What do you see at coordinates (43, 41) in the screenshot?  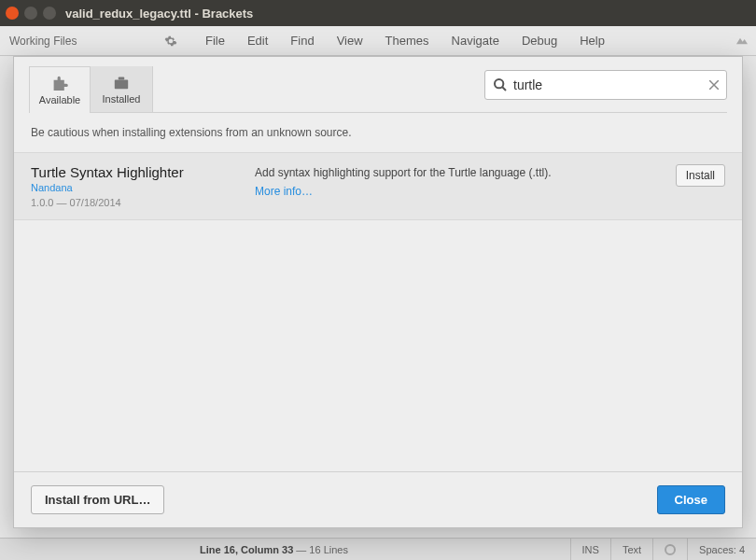 I see `working-files-label: Working Files` at bounding box center [43, 41].